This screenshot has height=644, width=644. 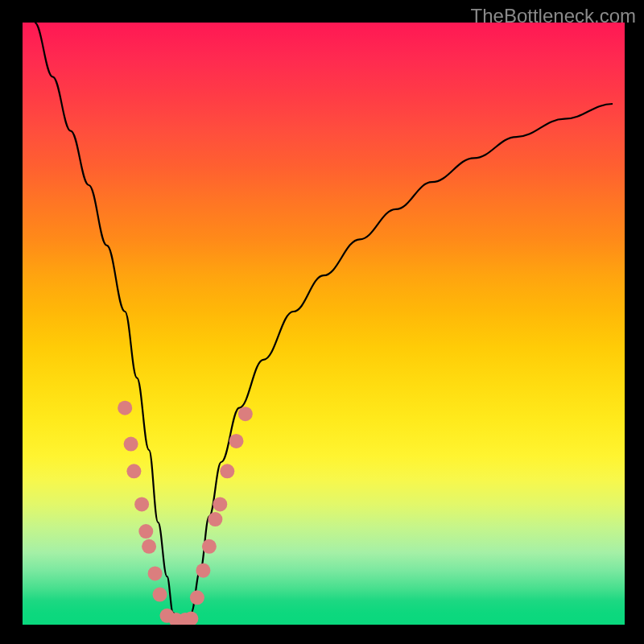 I want to click on watermark-text: TheBottleneck.com, so click(x=554, y=16).